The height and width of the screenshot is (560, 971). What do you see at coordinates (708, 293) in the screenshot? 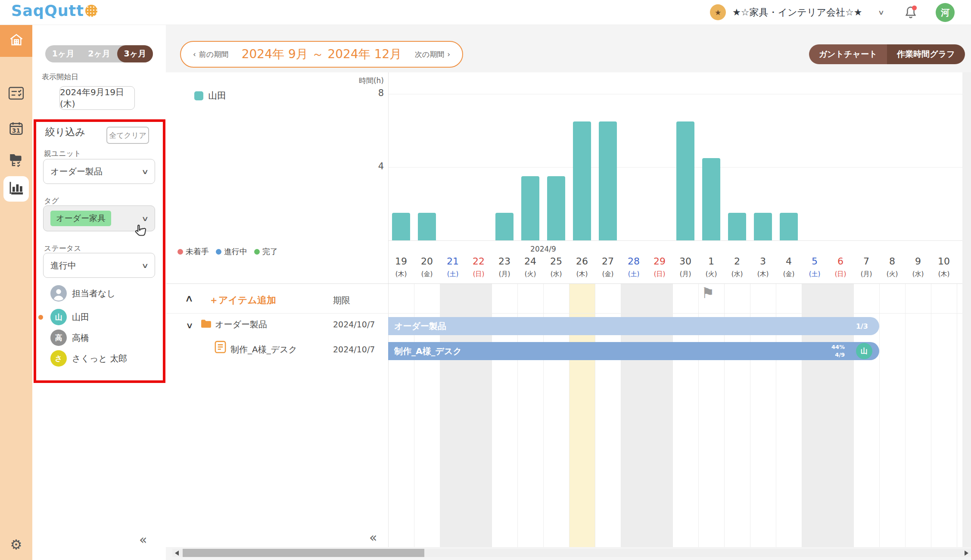
I see `milestone-flag-icon: ⚑` at bounding box center [708, 293].